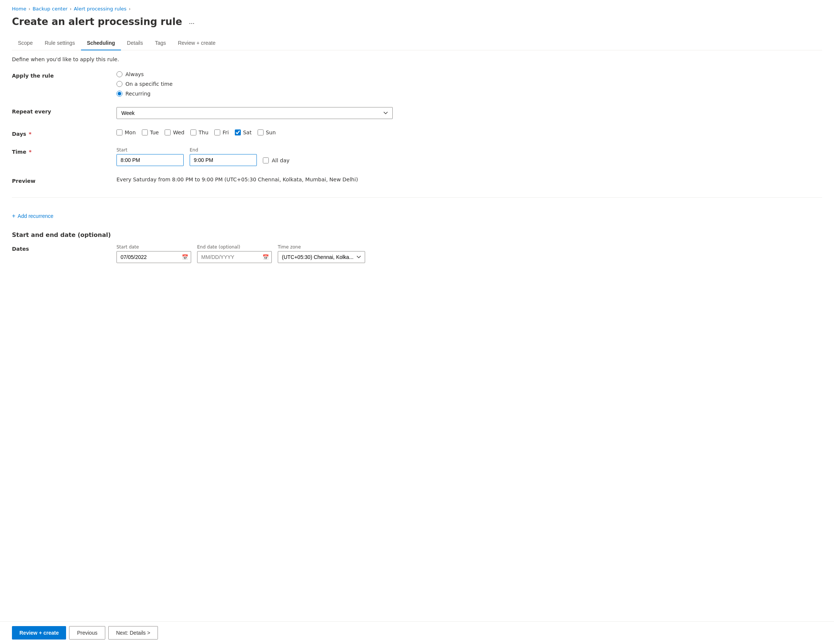 This screenshot has height=644, width=834. I want to click on radio-always-input, so click(120, 74).